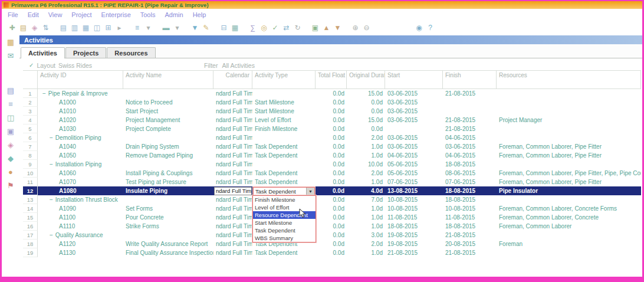 The height and width of the screenshot is (282, 644). Describe the element at coordinates (80, 93) in the screenshot. I see `cell-activity-id: −Pipe Repair & Improve` at that location.